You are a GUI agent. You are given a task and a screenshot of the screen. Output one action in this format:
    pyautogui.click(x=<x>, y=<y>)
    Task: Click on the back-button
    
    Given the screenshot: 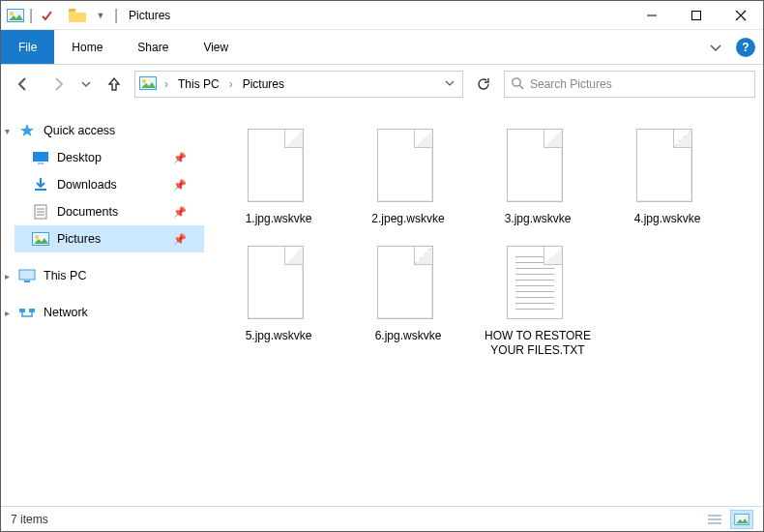 What is the action you would take?
    pyautogui.click(x=23, y=84)
    